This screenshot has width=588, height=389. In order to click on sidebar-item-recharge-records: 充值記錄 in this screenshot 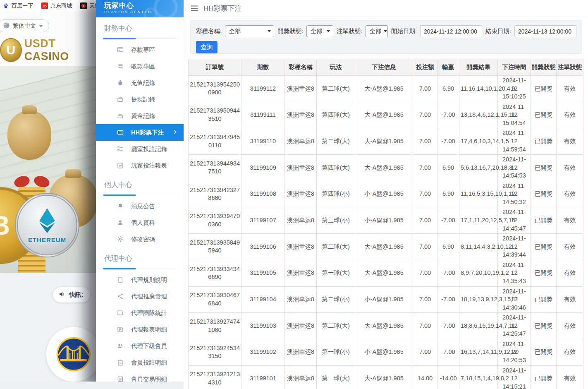, I will do `click(140, 83)`.